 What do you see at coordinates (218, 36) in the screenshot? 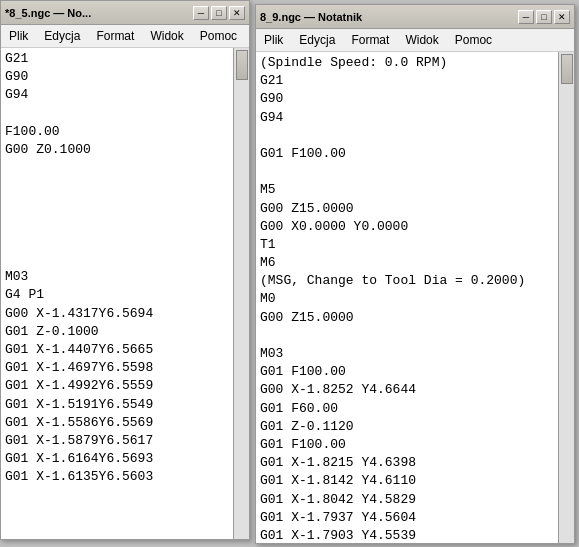
I see `menu-help-left: Pomoc` at bounding box center [218, 36].